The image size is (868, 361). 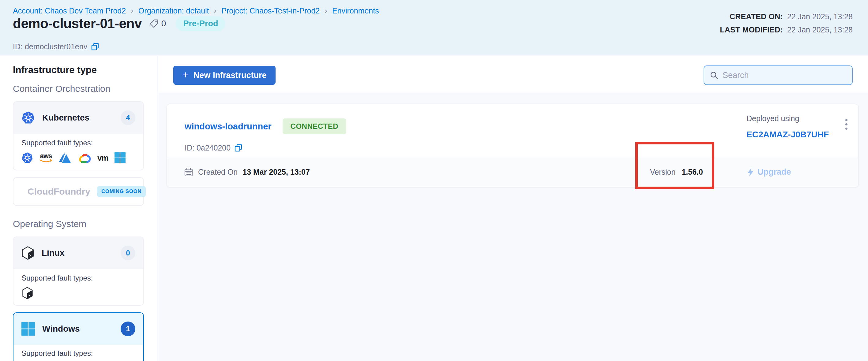 I want to click on created-on-label: CREATED ON:, so click(x=756, y=17).